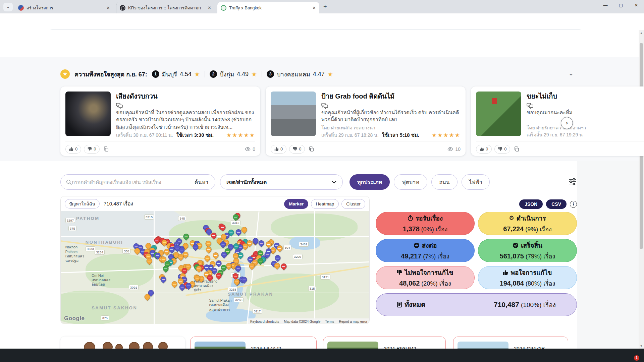 The image size is (644, 362). What do you see at coordinates (557, 121) in the screenshot?
I see `feedback-card: ขยะไม่เก็บ ขอบคุณมากนะคะที่ม โดย ฝ่ายรัก…` at bounding box center [557, 121].